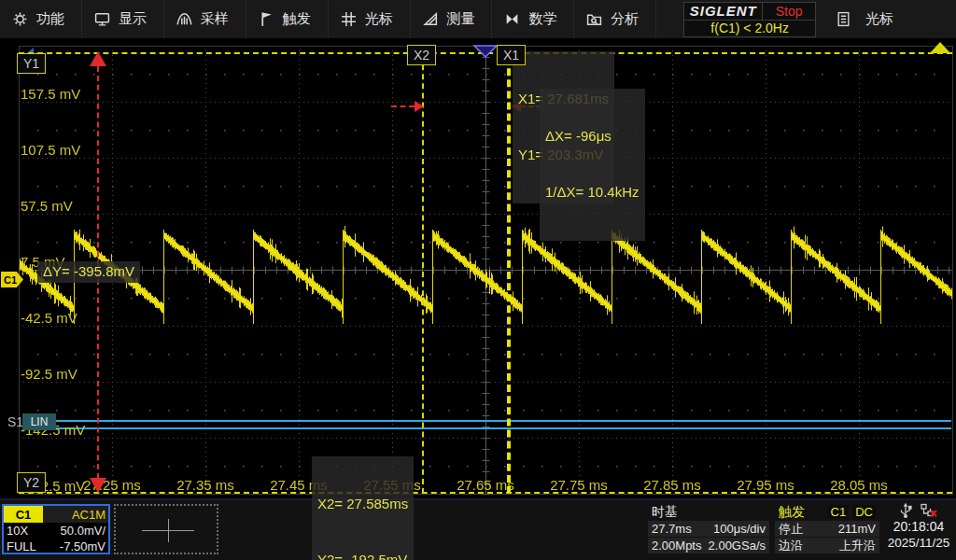 The width and height of the screenshot is (956, 560). What do you see at coordinates (21, 19) in the screenshot?
I see `gear-icon` at bounding box center [21, 19].